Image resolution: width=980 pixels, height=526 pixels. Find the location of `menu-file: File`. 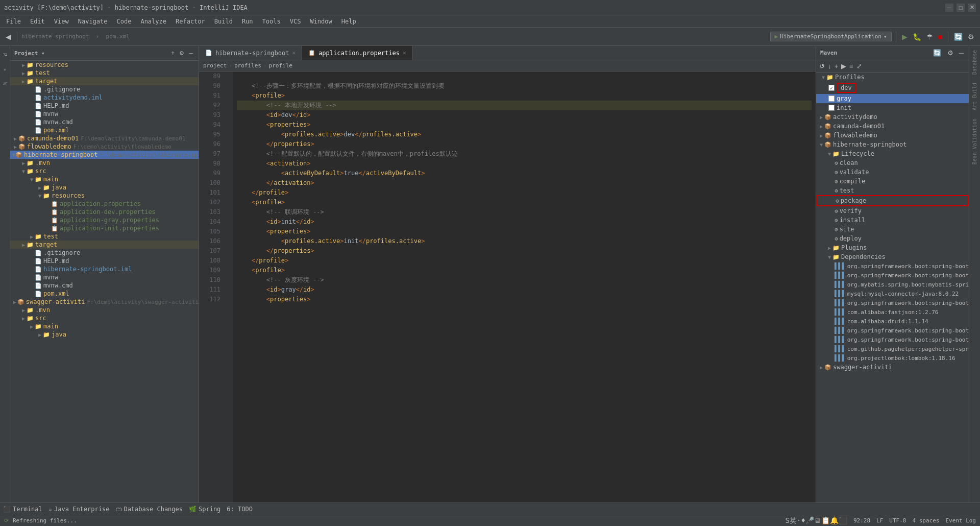

menu-file: File is located at coordinates (13, 21).